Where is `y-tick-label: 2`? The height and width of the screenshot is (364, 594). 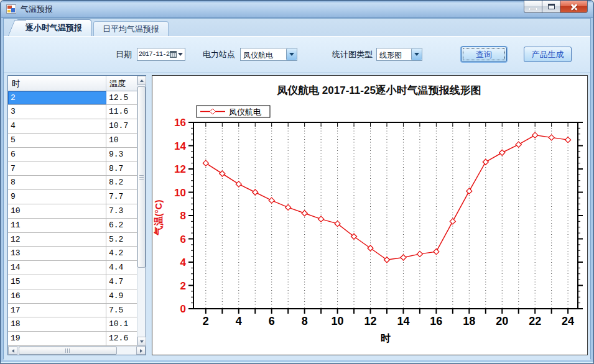
y-tick-label: 2 is located at coordinates (183, 286).